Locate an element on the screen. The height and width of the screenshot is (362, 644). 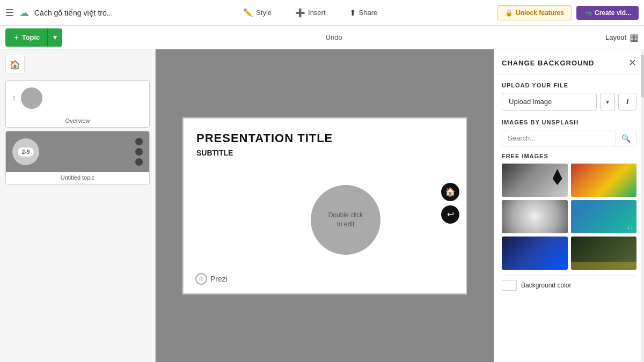
share-button: ⬆ Share is located at coordinates (364, 13).